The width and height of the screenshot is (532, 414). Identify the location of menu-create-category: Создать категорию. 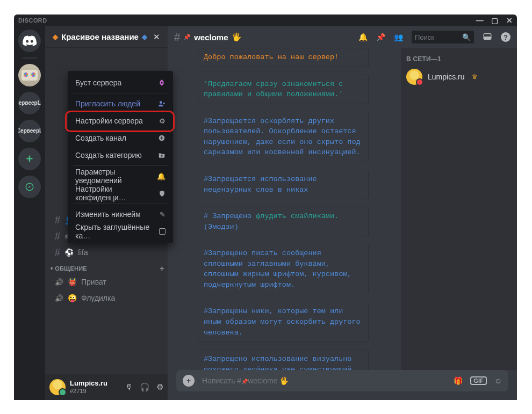
(120, 155).